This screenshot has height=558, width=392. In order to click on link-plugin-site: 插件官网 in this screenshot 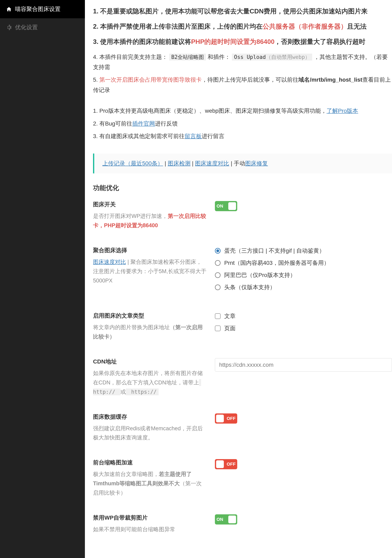, I will do `click(144, 123)`.